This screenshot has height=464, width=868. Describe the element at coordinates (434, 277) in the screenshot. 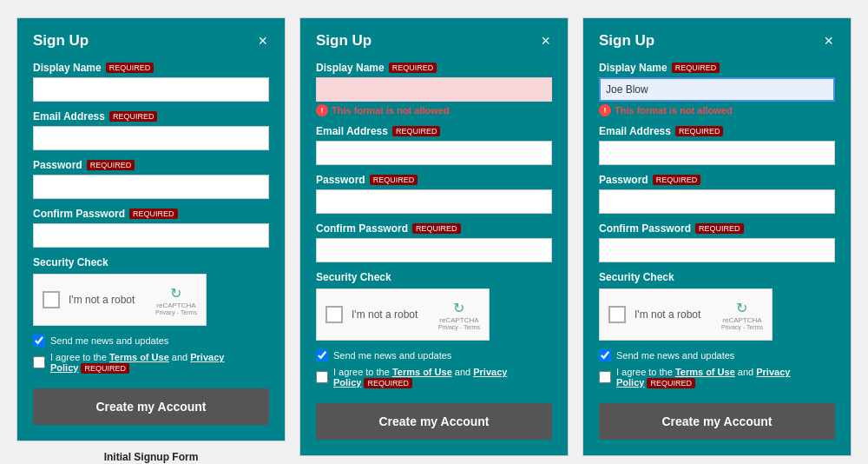

I see `security-label: Security Check` at that location.